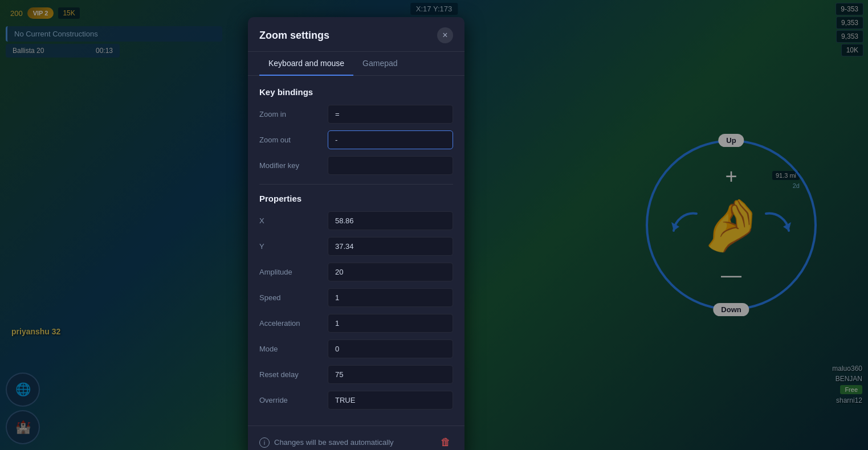 The width and height of the screenshot is (868, 450). Describe the element at coordinates (307, 64) in the screenshot. I see `tab-keyboard-mouse: Keyboard and mouse` at that location.